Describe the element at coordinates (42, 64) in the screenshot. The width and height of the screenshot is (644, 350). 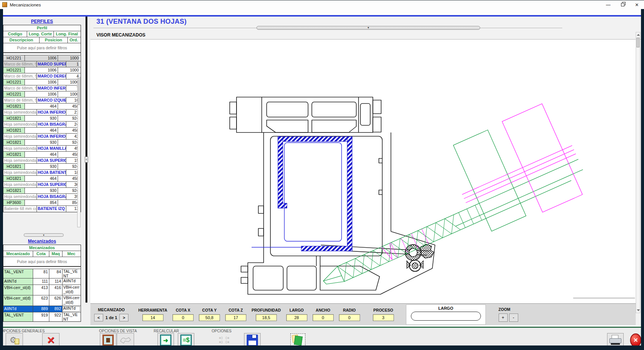
I see `table-row: Marco de 68mm, 5 cMARCO SUPERIOR1` at that location.